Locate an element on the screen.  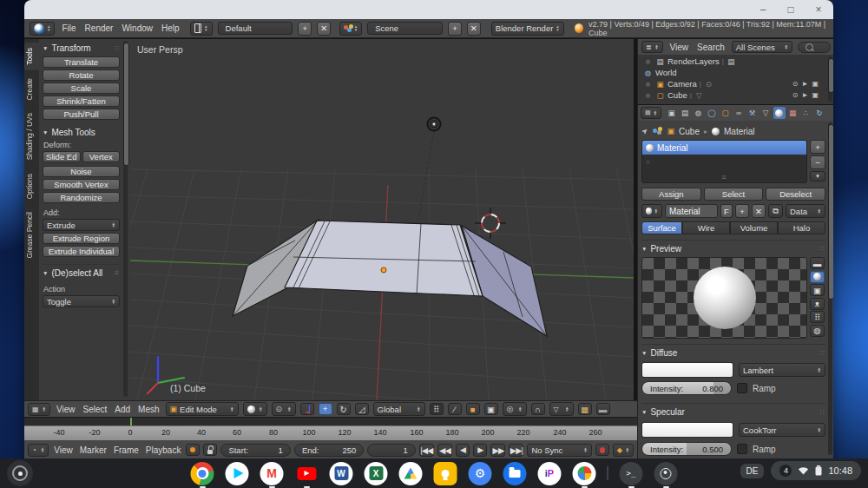
settings-icon: ⚙ is located at coordinates (481, 474).